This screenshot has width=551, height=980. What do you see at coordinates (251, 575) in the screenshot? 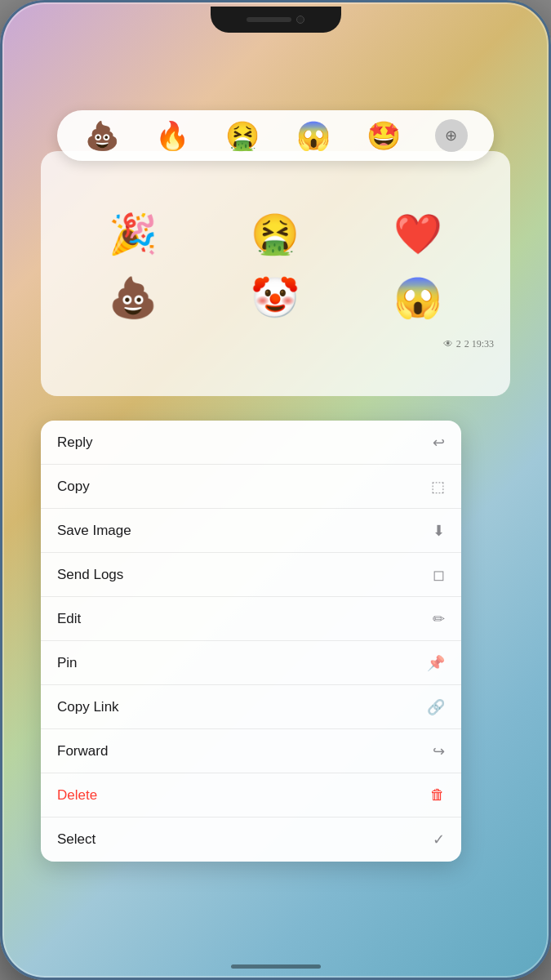
I see `menu-item-send-logs: Send Logs ◻` at bounding box center [251, 575].